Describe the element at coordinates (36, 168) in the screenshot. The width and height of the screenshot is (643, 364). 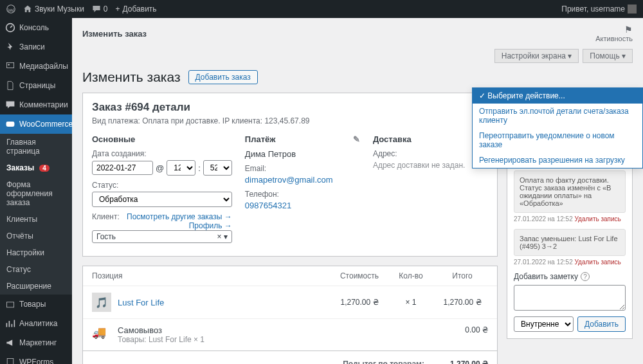
I see `sidebar-sub-orders: Заказы4` at that location.